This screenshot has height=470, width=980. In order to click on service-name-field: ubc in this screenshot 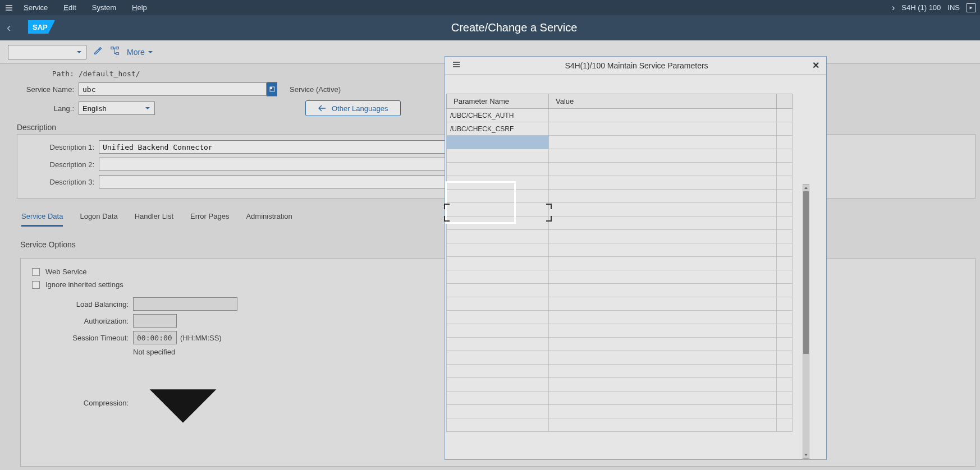, I will do `click(173, 89)`.